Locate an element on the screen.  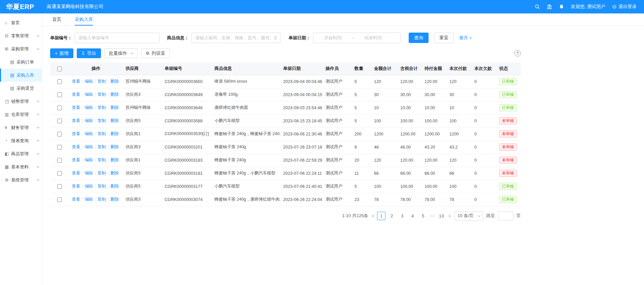
sidebar-item-9: ⚙系统管理 is located at coordinates (21, 180).